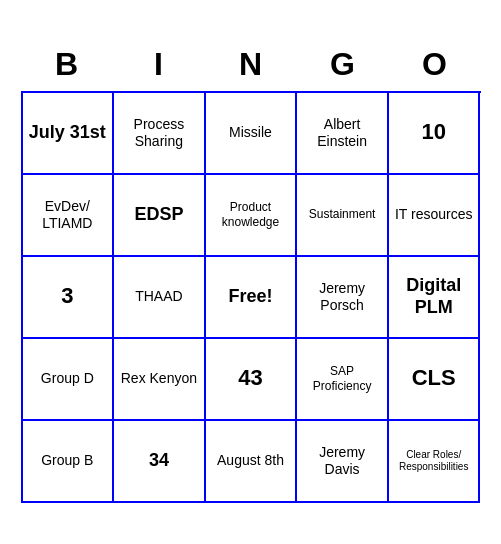  I want to click on header-letter: N, so click(251, 64).